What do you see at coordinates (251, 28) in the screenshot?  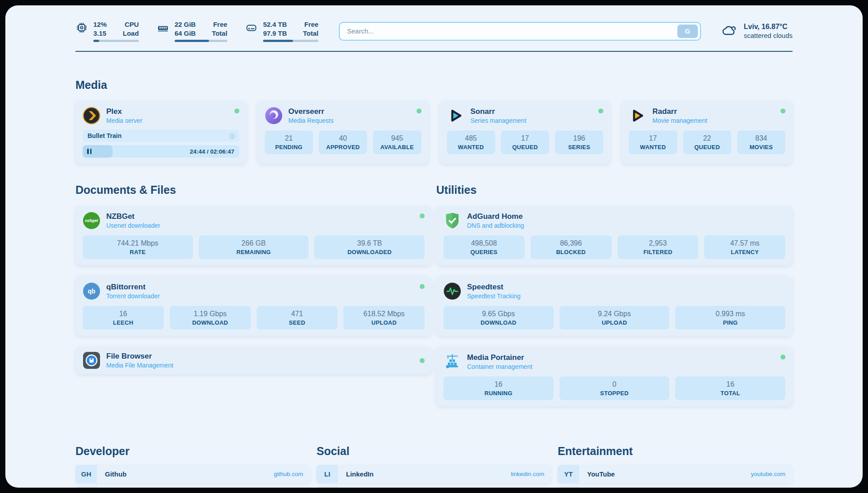 I see `disk-icon` at bounding box center [251, 28].